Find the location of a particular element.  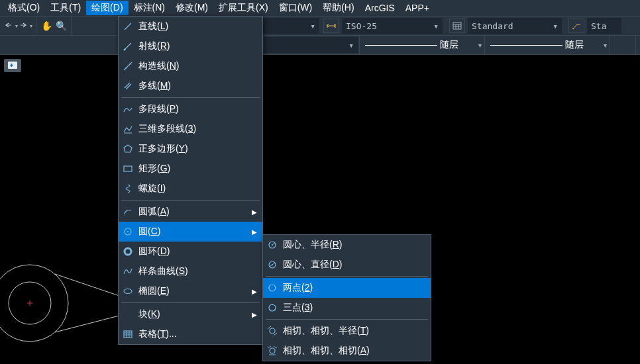

circle-menu-item-4: 三点(3) is located at coordinates (347, 308).